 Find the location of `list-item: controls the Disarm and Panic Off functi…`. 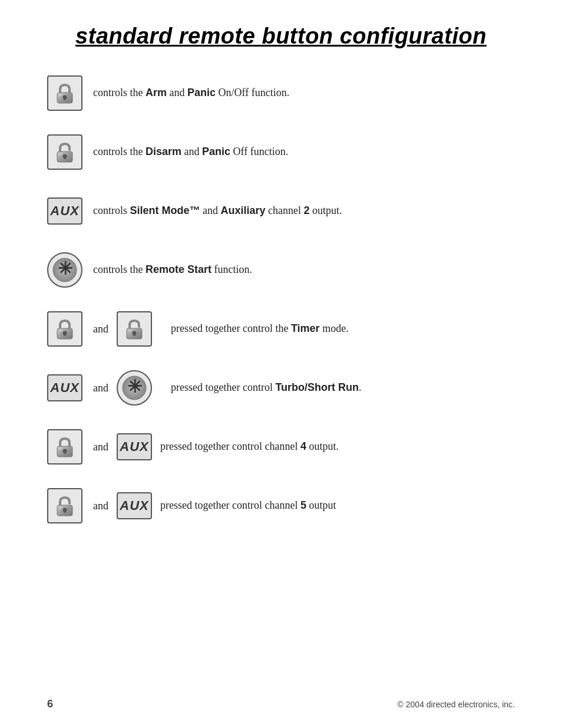

list-item: controls the Disarm and Panic Off functi… is located at coordinates (281, 152).